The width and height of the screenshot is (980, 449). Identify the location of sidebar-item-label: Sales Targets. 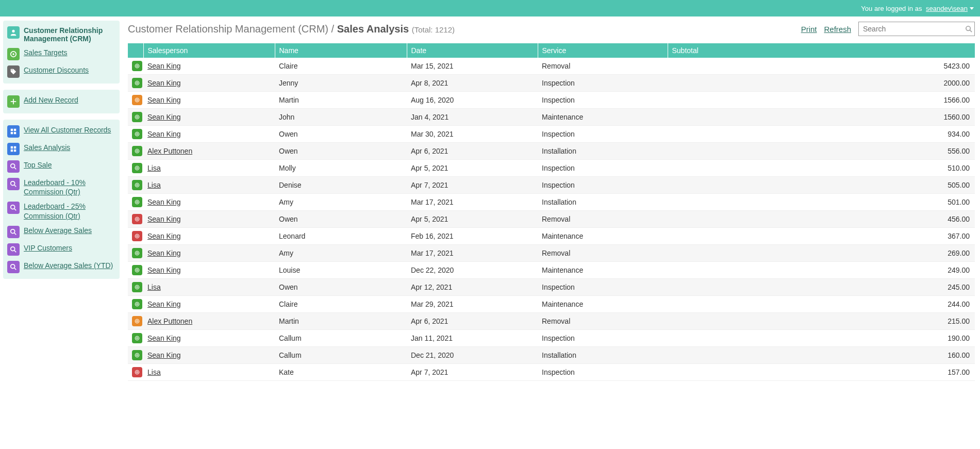
(45, 53).